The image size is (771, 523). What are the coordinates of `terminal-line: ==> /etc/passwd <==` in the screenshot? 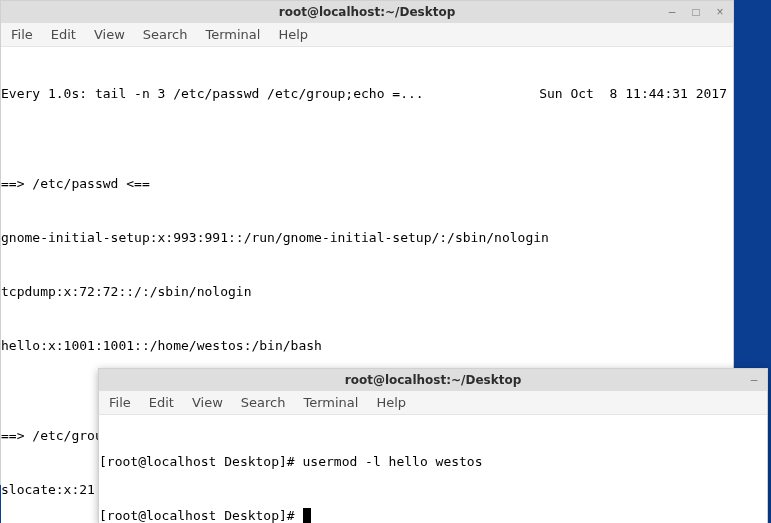 It's located at (367, 184).